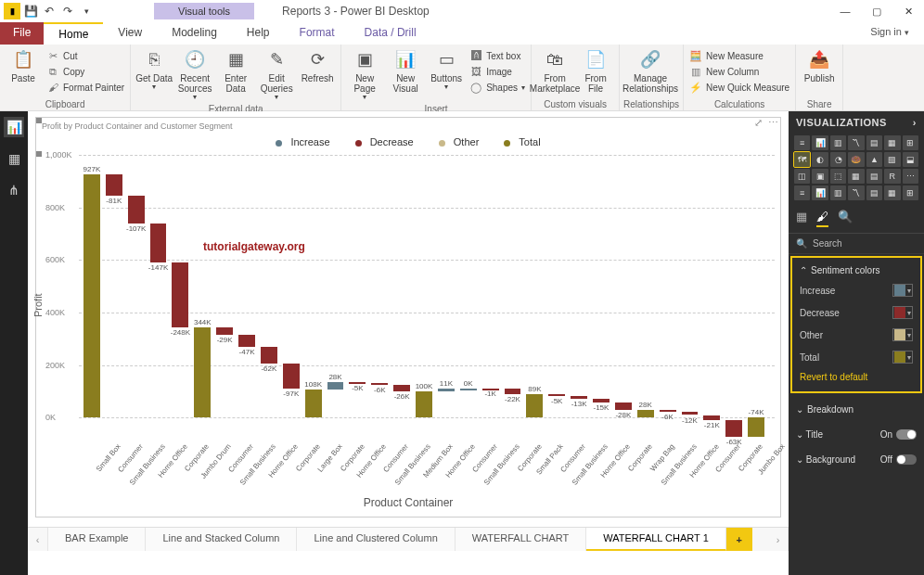 Image resolution: width=924 pixels, height=575 pixels. I want to click on new-page-button: ▣New Page▾, so click(365, 74).